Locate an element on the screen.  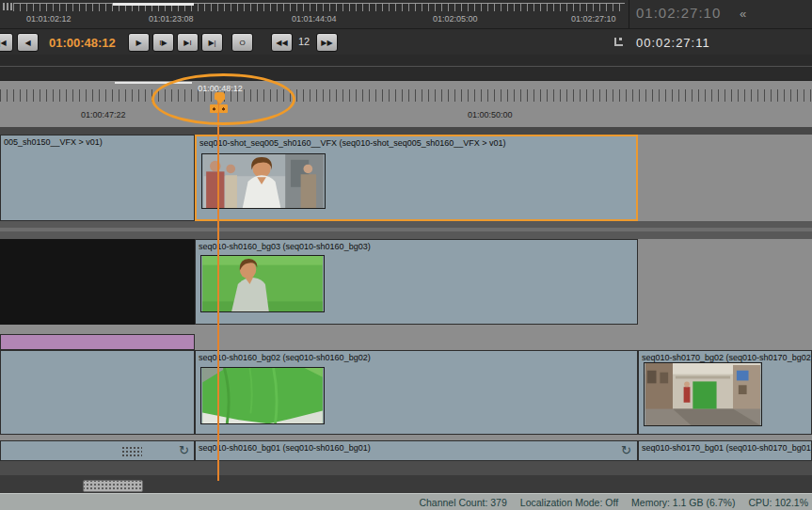
toolbar-spacer is located at coordinates (406, 68).